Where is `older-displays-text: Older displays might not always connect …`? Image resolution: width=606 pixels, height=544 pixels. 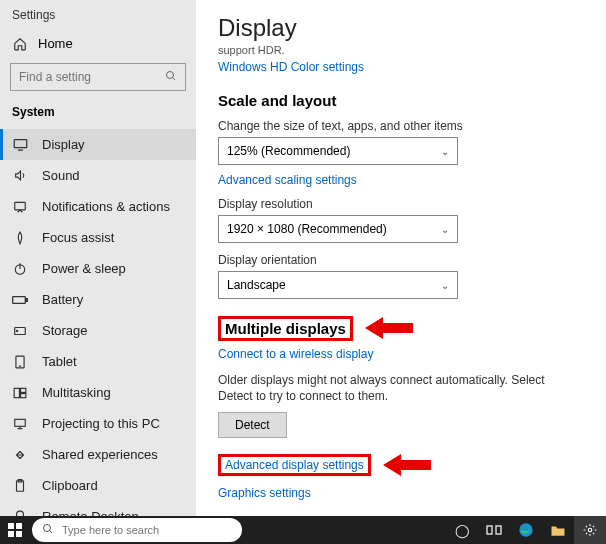
older-displays-text: Older displays might not always connect … is located at coordinates (398, 388).